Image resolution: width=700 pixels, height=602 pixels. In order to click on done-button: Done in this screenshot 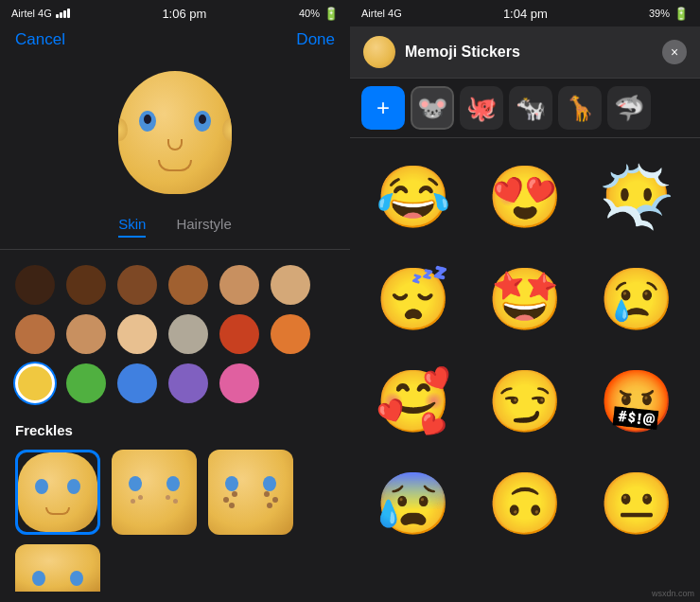, I will do `click(316, 40)`.